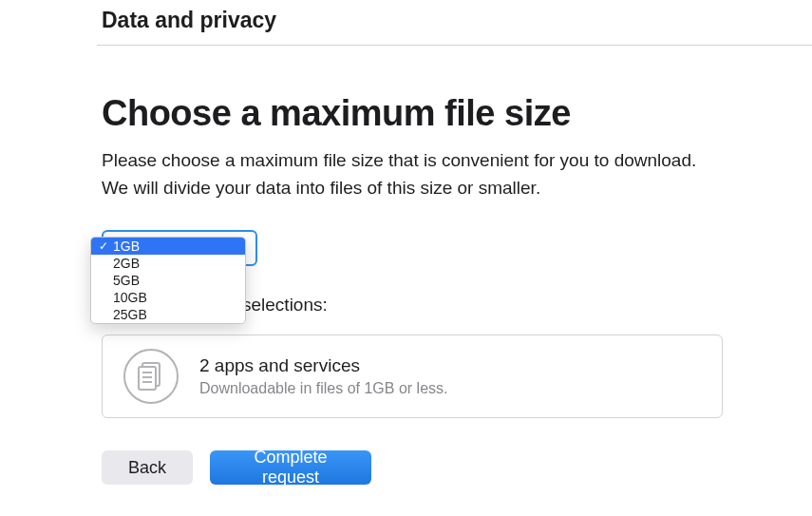  What do you see at coordinates (168, 297) in the screenshot?
I see `dropdown-option-10gb: 10GB` at bounding box center [168, 297].